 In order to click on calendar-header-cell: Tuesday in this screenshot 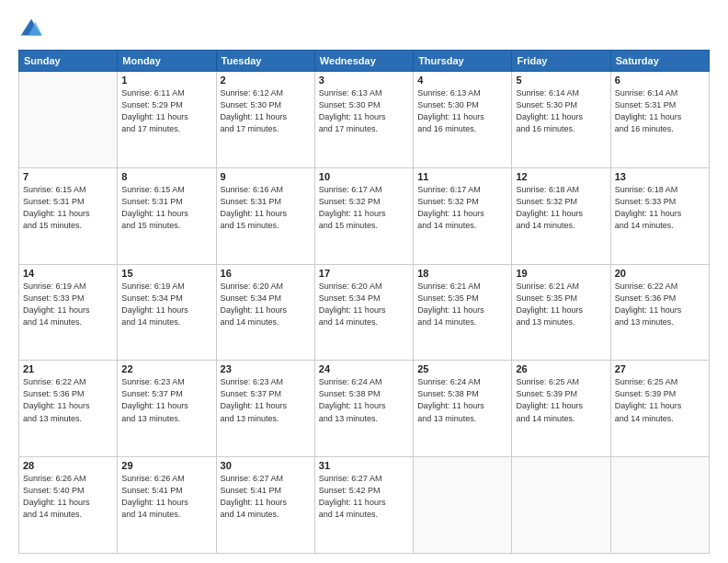, I will do `click(265, 61)`.